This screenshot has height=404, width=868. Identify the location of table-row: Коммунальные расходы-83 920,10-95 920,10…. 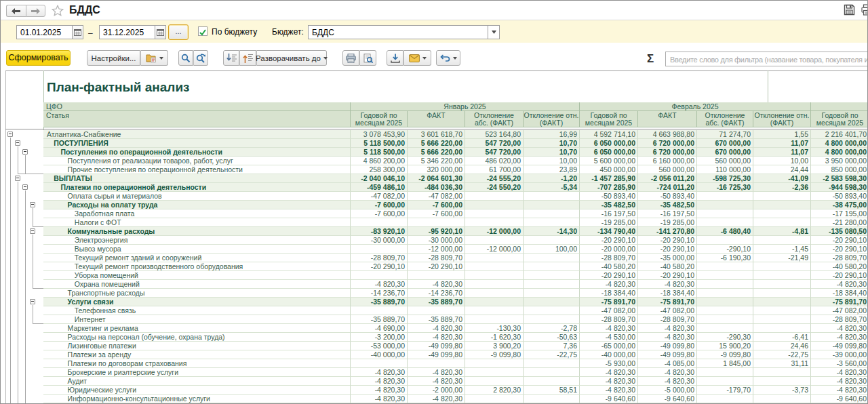
(456, 232).